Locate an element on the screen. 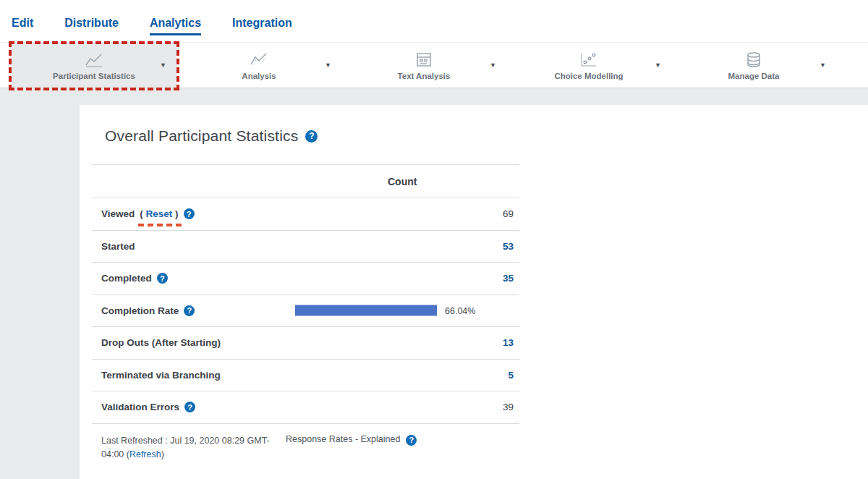 Image resolution: width=868 pixels, height=479 pixels. nav-item-distribute: Distribute is located at coordinates (91, 26).